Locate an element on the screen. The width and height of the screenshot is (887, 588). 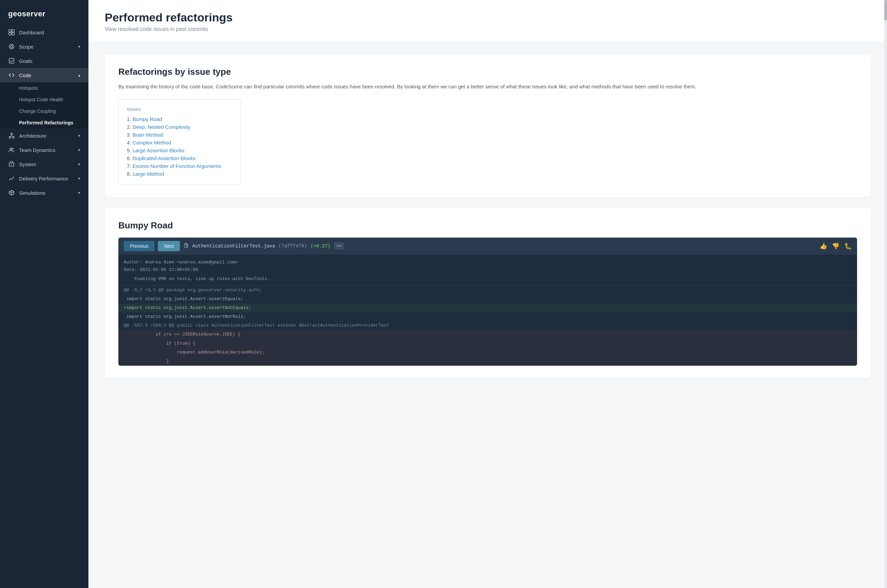
issue-link: Large Assertion Blocks is located at coordinates (159, 150).